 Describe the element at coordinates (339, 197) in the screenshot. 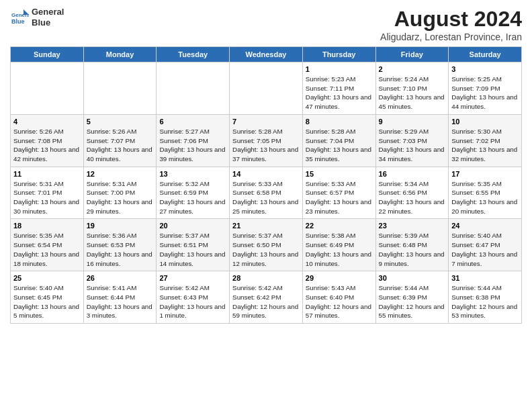

I see `day-info: Sunrise: 5:33 AM Sunset: 6:57 PM Dayligh…` at that location.